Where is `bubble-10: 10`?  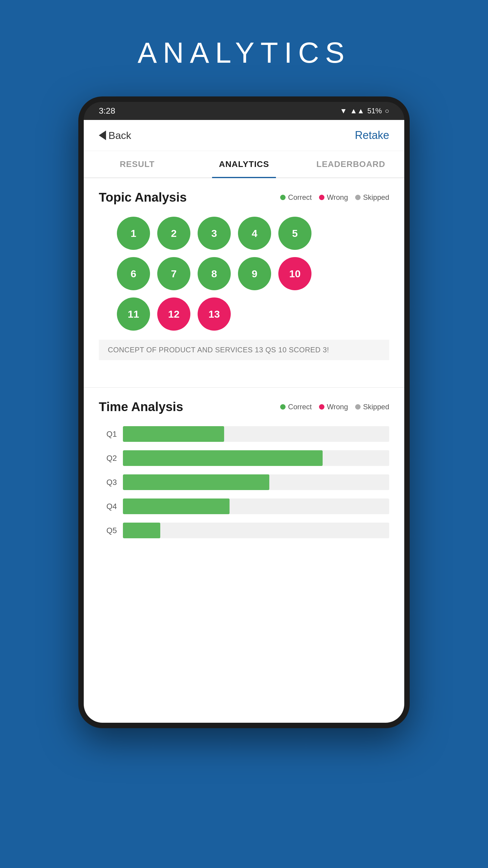 bubble-10: 10 is located at coordinates (295, 274).